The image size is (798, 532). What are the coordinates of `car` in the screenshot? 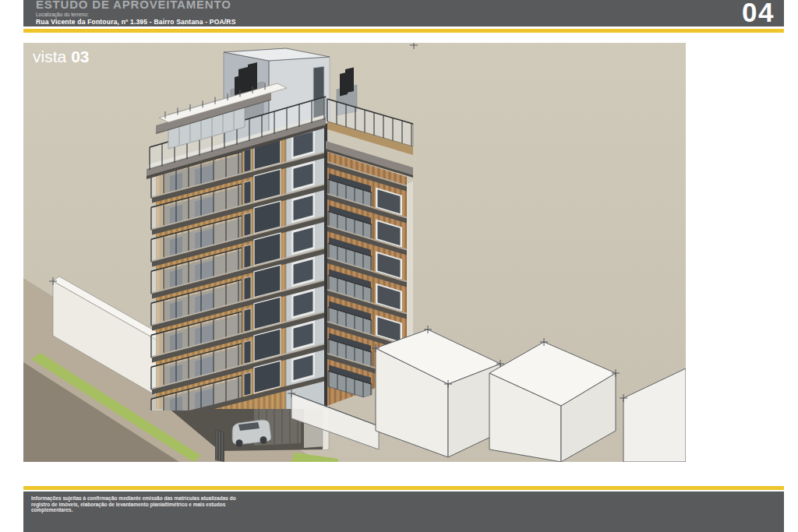 It's located at (252, 433).